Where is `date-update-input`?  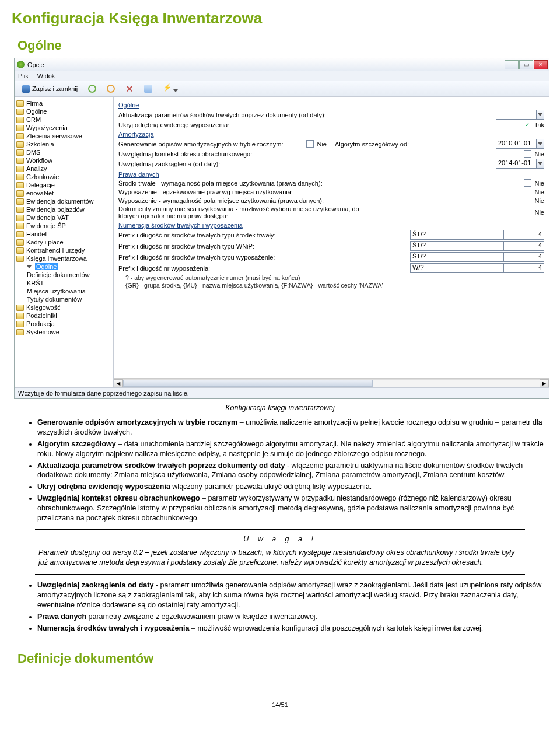 date-update-input is located at coordinates (516, 114).